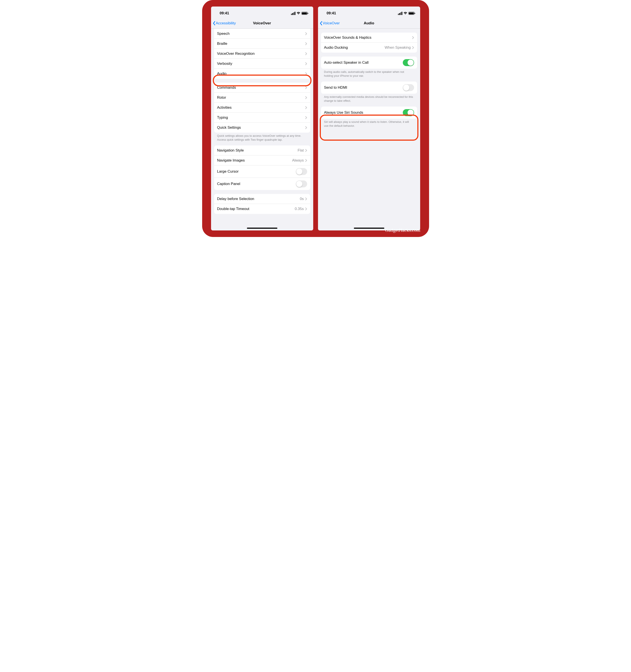  Describe the element at coordinates (262, 54) in the screenshot. I see `row-voiceover-recognition: VoiceOver Recognition` at that location.